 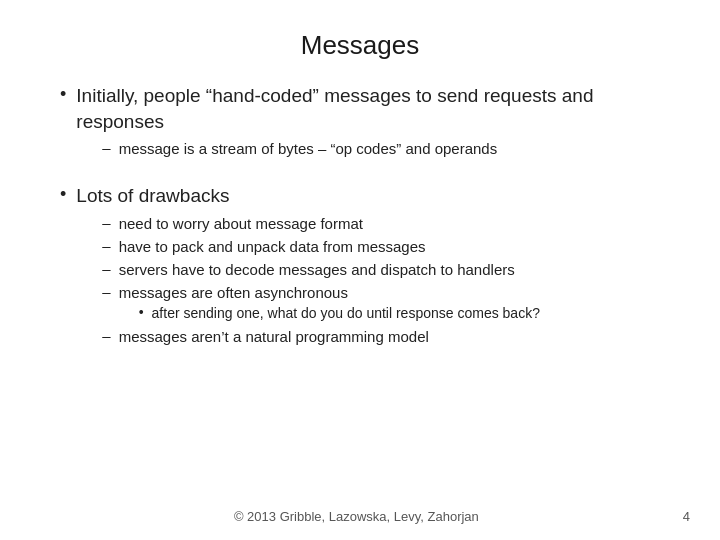 I want to click on slide-title: Messages, so click(x=360, y=46).